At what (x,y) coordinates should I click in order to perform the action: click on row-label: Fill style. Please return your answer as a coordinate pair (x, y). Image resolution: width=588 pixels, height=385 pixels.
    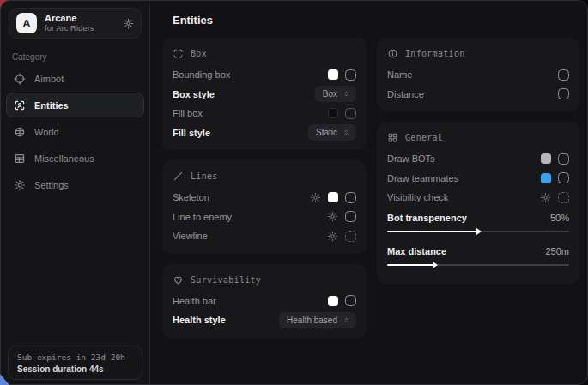
    Looking at the image, I should click on (191, 133).